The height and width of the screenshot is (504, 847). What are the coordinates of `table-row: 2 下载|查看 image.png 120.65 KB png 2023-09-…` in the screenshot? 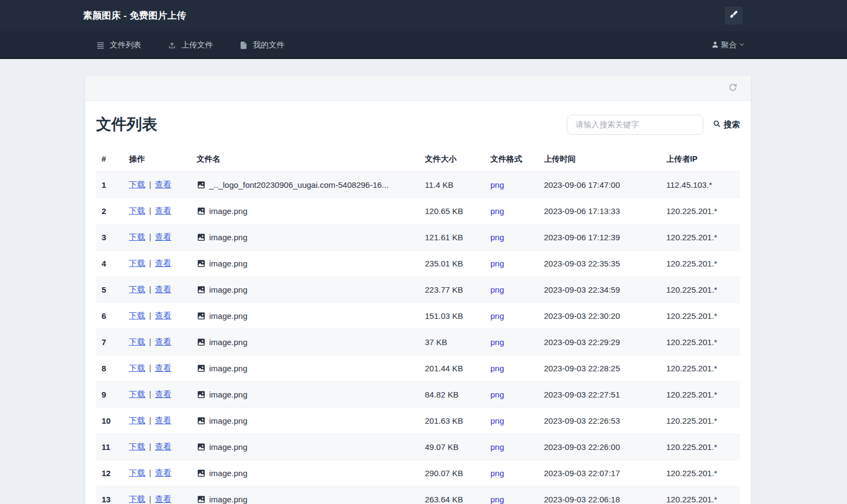 It's located at (418, 211).